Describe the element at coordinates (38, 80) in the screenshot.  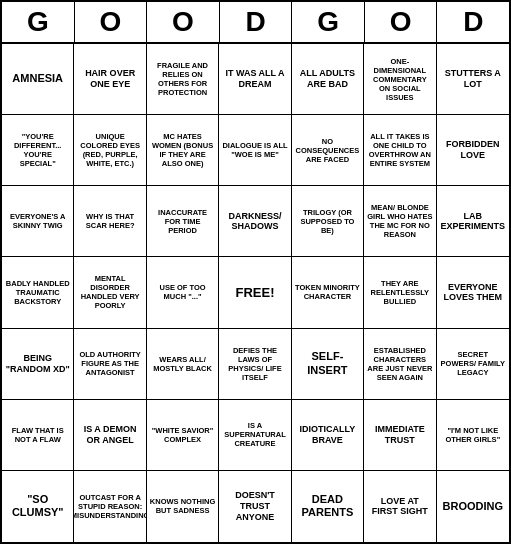
I see `cell-0: AMNESIA` at that location.